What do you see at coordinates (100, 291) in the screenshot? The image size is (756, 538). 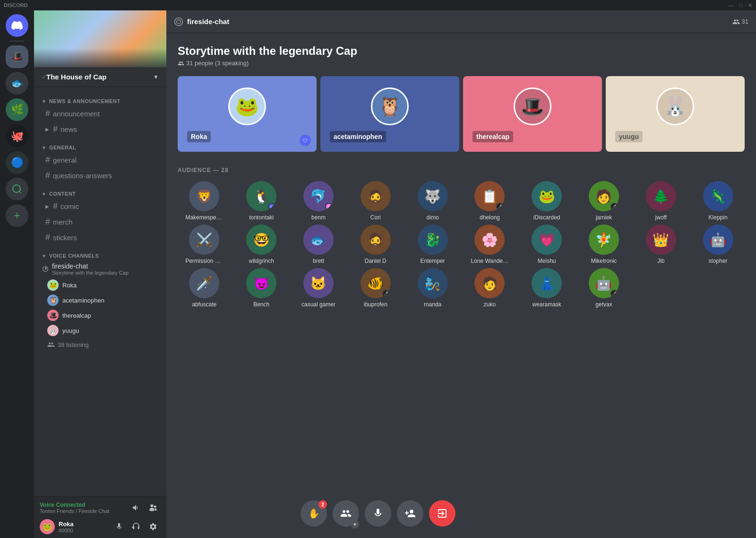 I see `channel-list: ▼ NEWS & ANNOUNCEMENT # announcement ▶ #…` at bounding box center [100, 291].